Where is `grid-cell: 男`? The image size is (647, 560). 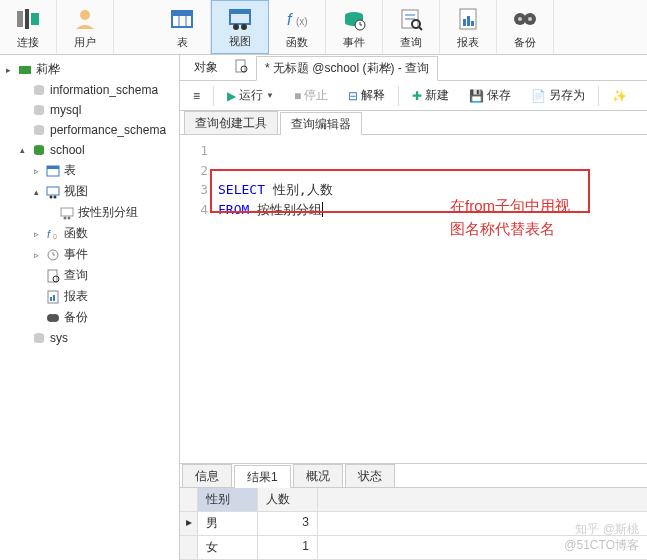
grid-cell: 男 is located at coordinates (228, 524).